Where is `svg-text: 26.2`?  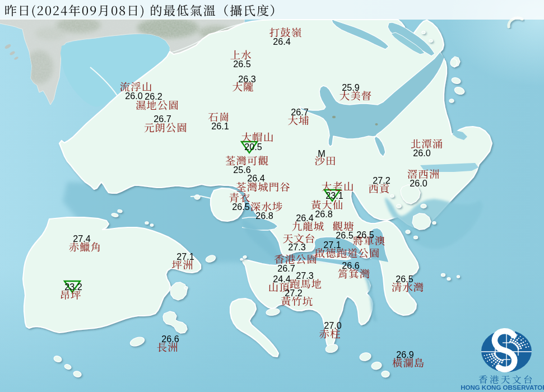 svg-text: 26.2 is located at coordinates (154, 96).